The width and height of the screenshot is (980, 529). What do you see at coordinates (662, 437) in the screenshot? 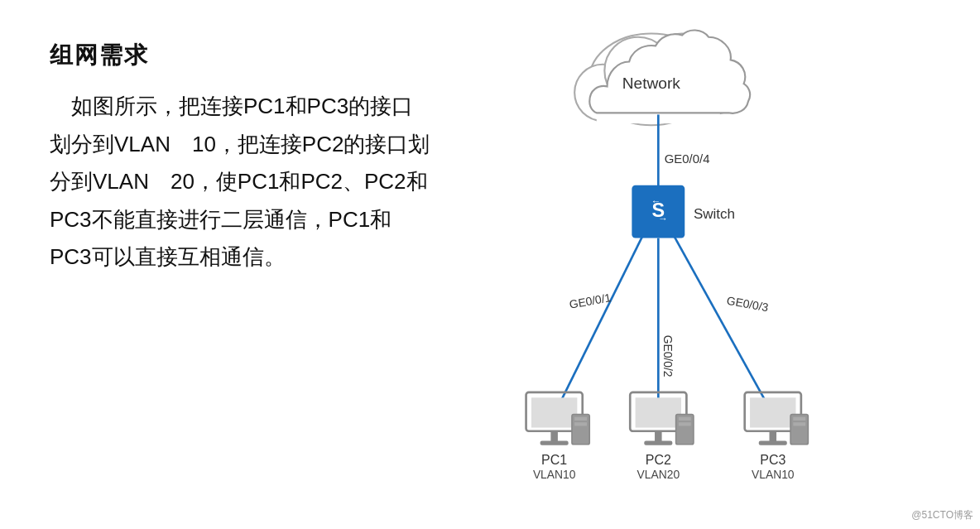
I see `pc2-group: PC2 VLAN20` at bounding box center [662, 437].